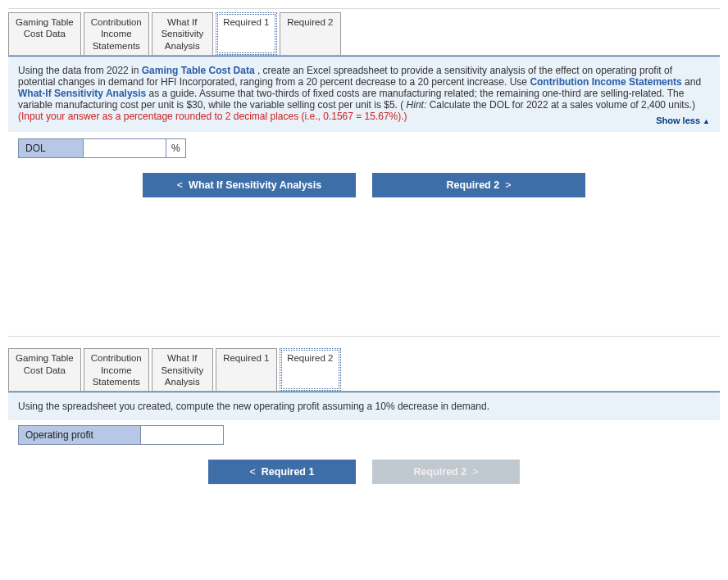  I want to click on prev-button: < Required 1, so click(282, 472).